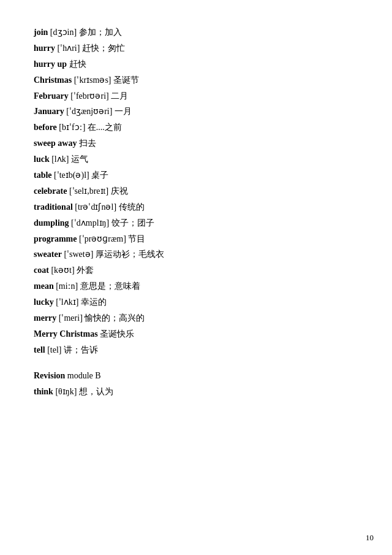  Describe the element at coordinates (43, 391) in the screenshot. I see `word-think: think` at that location.